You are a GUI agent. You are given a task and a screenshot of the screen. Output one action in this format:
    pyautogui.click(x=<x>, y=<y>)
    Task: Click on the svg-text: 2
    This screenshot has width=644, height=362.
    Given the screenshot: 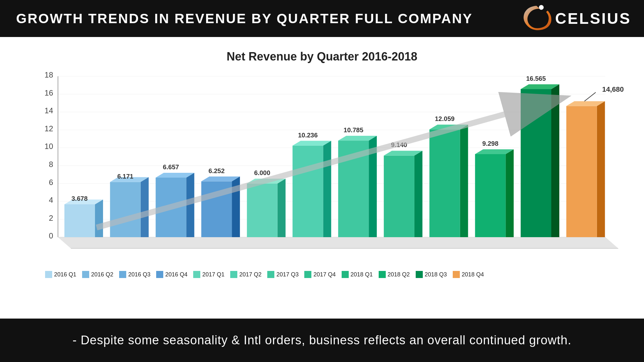 What is the action you would take?
    pyautogui.click(x=51, y=218)
    